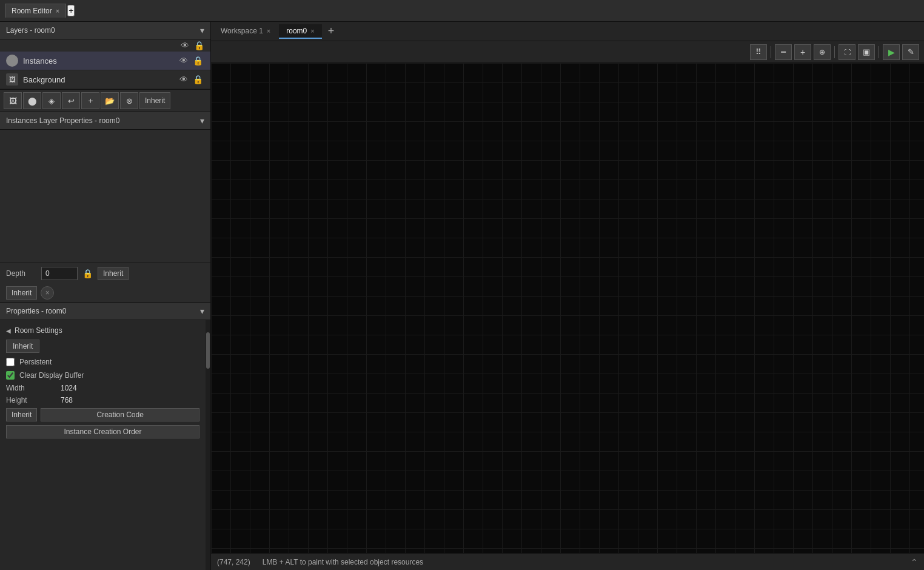 The image size is (924, 570). I want to click on width-label: Width, so click(30, 388).